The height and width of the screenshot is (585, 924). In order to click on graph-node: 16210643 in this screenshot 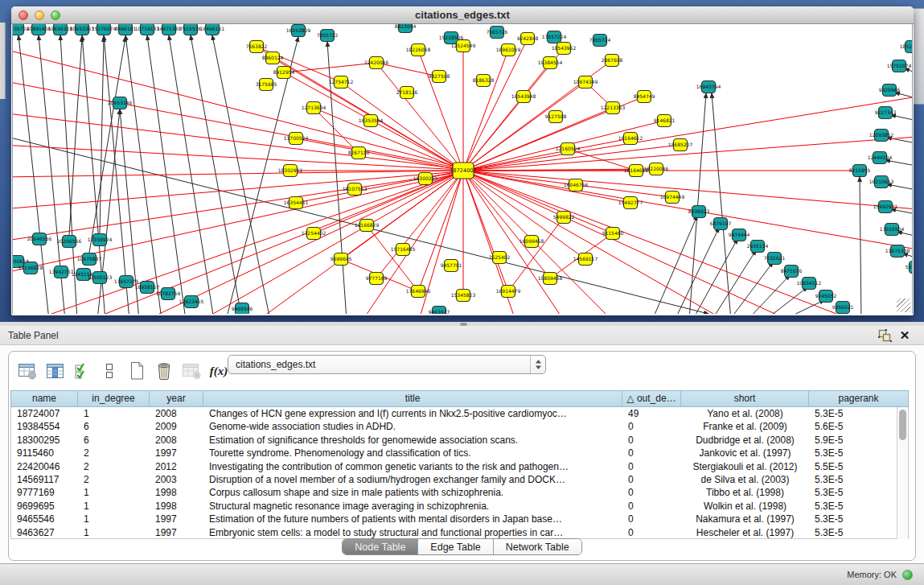, I will do `click(881, 182)`.